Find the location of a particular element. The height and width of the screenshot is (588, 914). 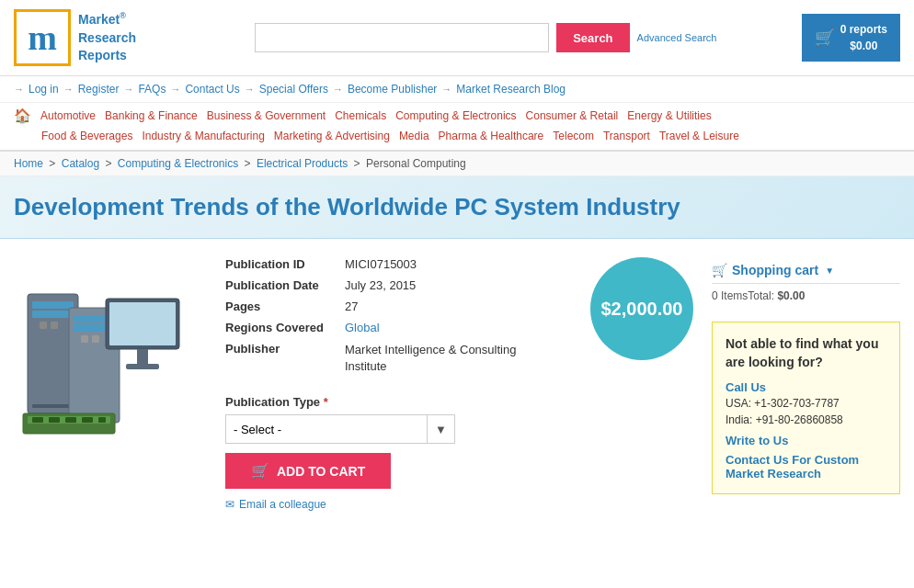

cart-widget-title: Shopping cart is located at coordinates (775, 270).